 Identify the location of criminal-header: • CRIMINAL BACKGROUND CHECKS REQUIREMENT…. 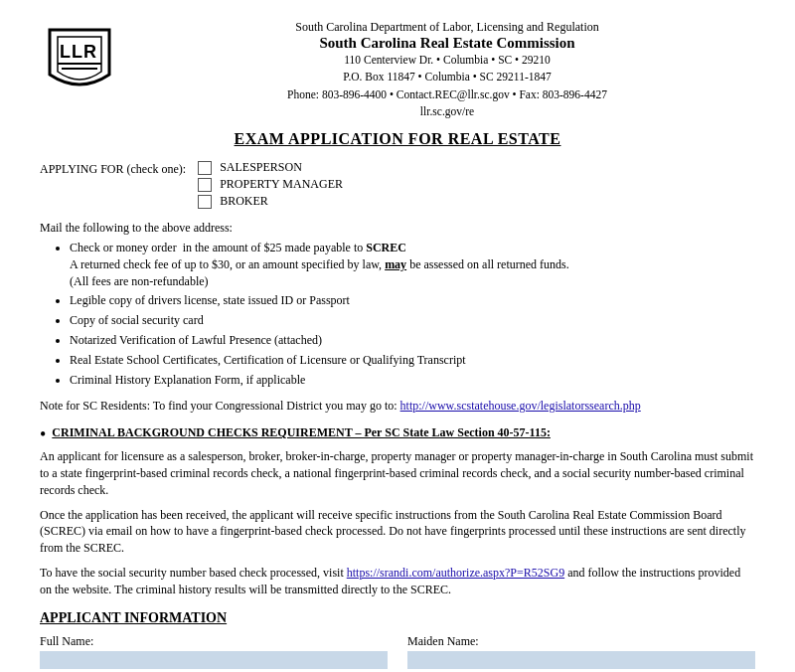
(398, 433).